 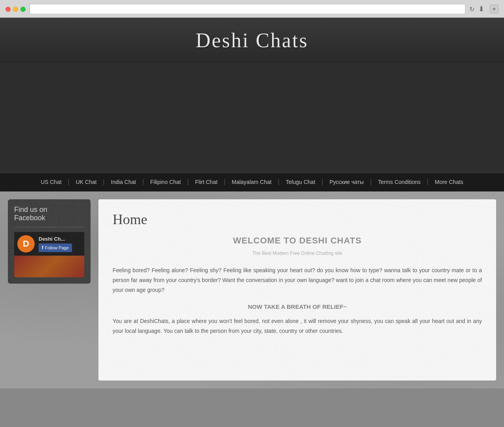 What do you see at coordinates (124, 182) in the screenshot?
I see `nav-item-india-chat: India Chat` at bounding box center [124, 182].